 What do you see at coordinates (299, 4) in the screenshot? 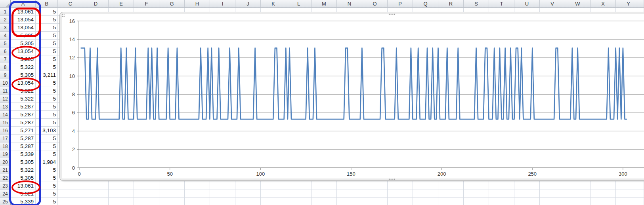
I see `col-header-L: L` at bounding box center [299, 4].